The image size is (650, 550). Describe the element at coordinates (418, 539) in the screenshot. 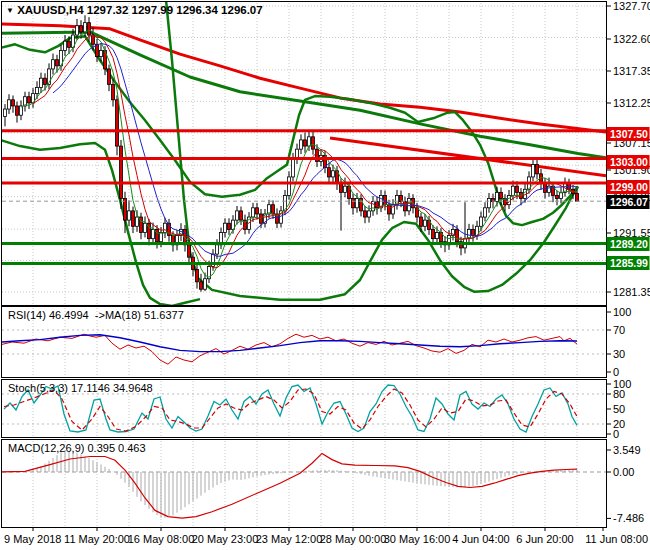

I see `time-axis-label: 30 May 16:00` at that location.